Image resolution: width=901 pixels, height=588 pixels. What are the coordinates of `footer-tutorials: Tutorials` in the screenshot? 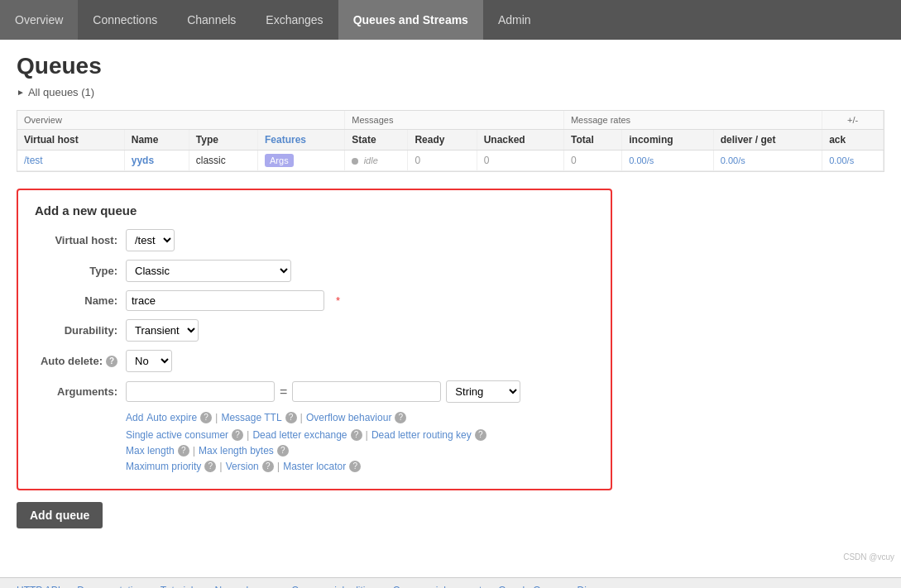 It's located at (180, 586).